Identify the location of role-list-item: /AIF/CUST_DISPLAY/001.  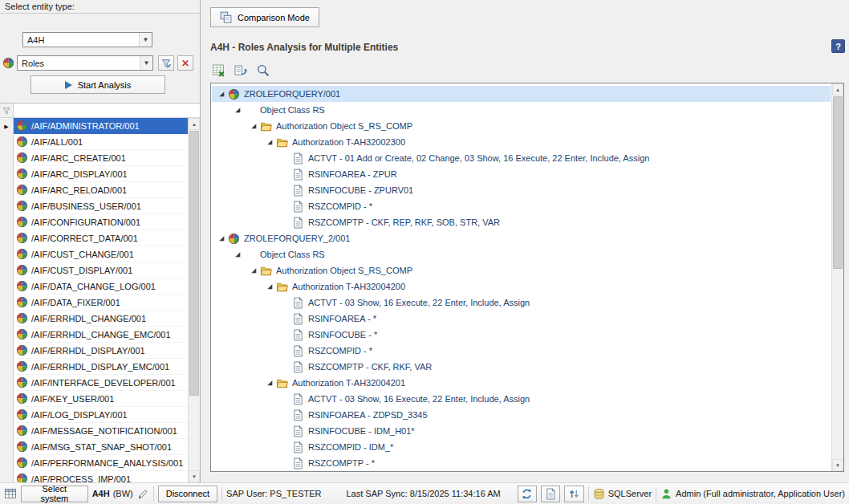
(94, 270).